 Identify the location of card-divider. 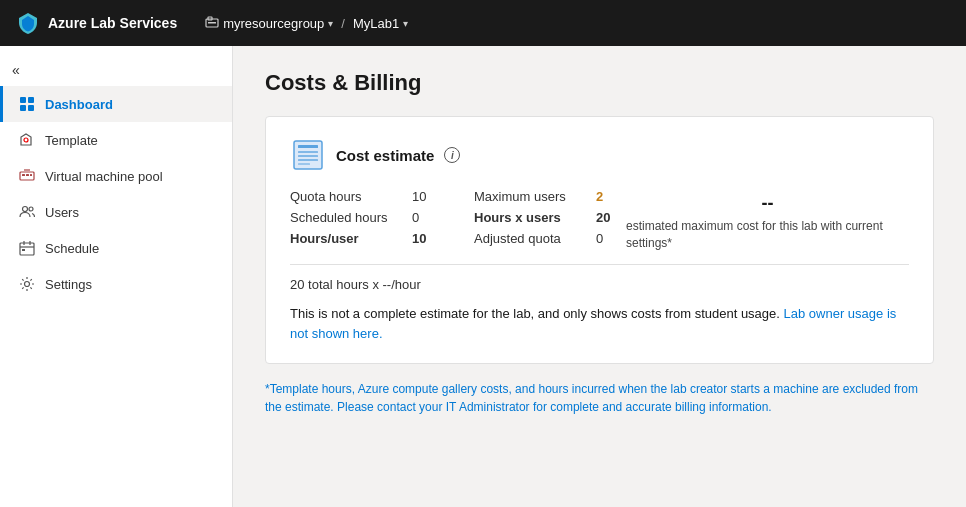
(600, 264).